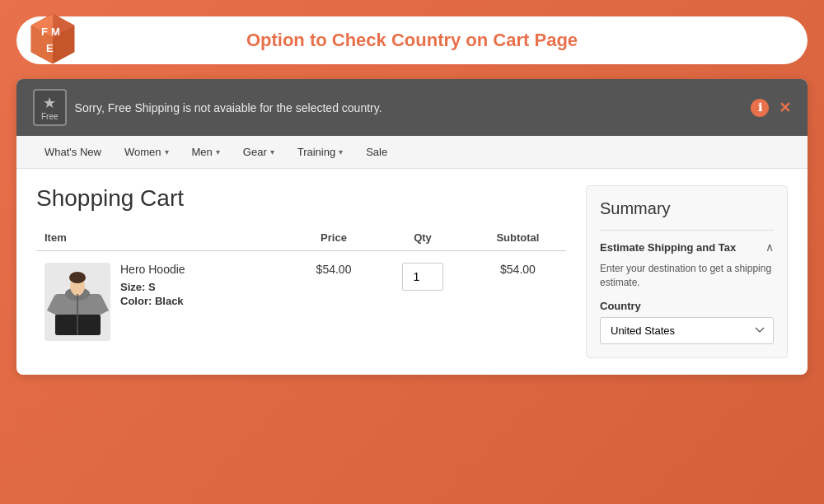 This screenshot has height=504, width=824. What do you see at coordinates (153, 287) in the screenshot?
I see `product-size: Size: S` at bounding box center [153, 287].